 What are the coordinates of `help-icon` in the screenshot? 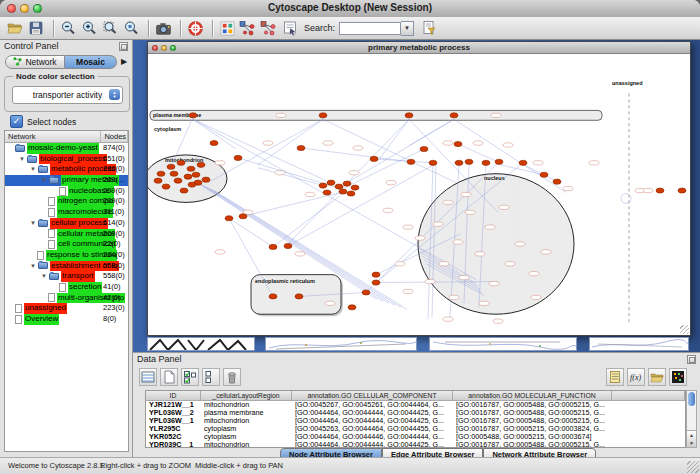 It's located at (195, 28).